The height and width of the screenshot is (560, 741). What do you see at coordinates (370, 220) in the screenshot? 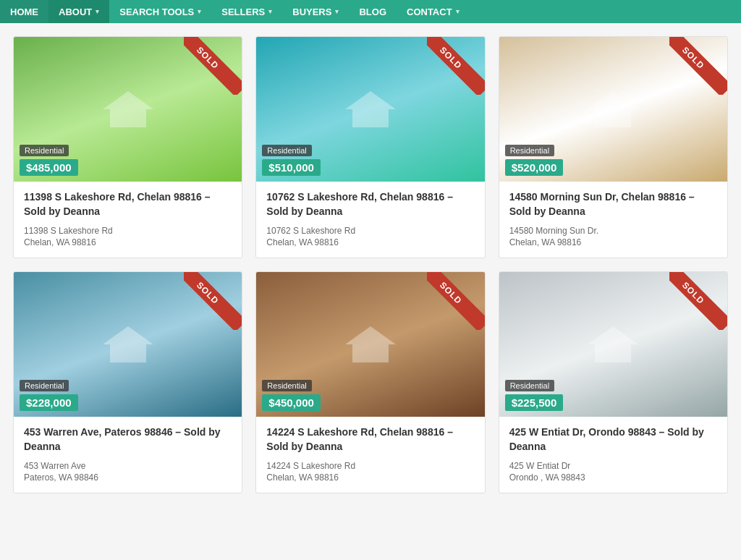
I see `card-body: 10762 S Lakeshore Rd, Chelan 98816 – Sol…` at bounding box center [370, 220].